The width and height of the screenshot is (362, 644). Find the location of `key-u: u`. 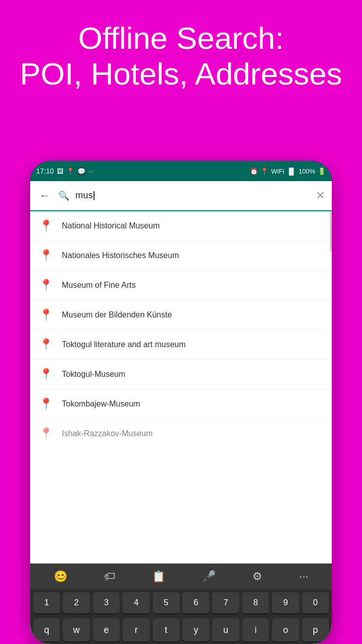

key-u: u is located at coordinates (225, 630).